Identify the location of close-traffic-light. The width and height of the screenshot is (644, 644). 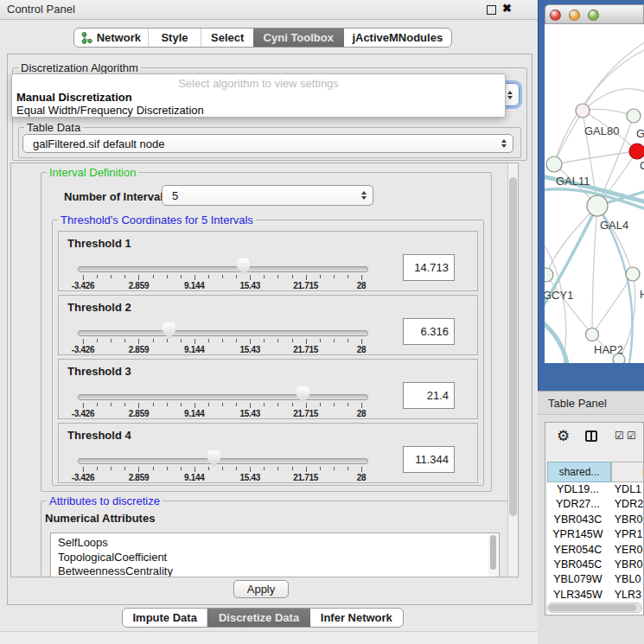
(555, 16).